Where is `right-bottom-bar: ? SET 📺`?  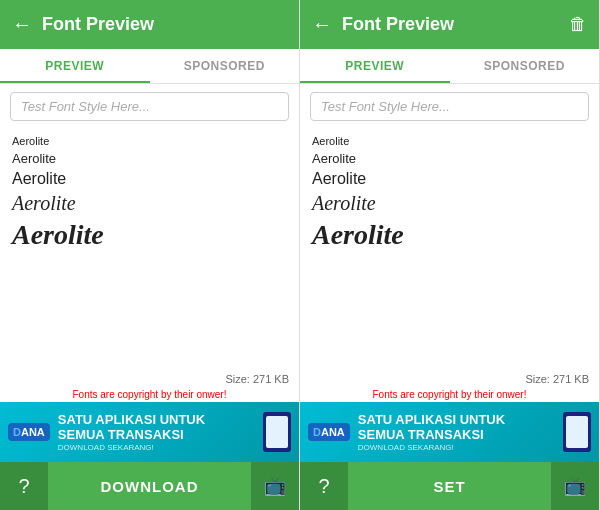
right-bottom-bar: ? SET 📺 is located at coordinates (450, 486).